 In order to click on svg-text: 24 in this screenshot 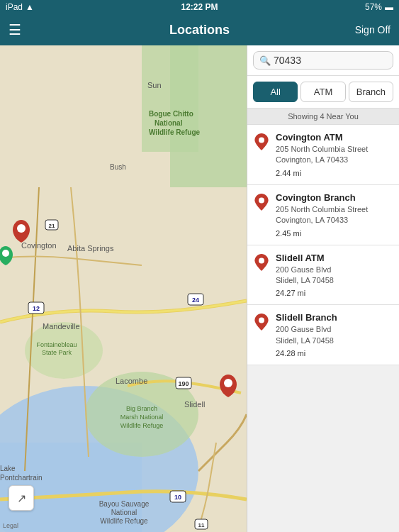, I will do `click(196, 300)`.